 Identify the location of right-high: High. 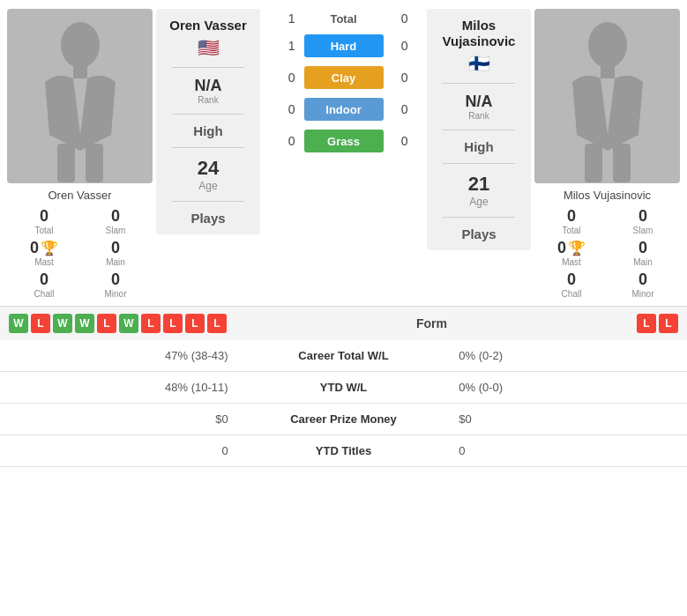
(478, 146).